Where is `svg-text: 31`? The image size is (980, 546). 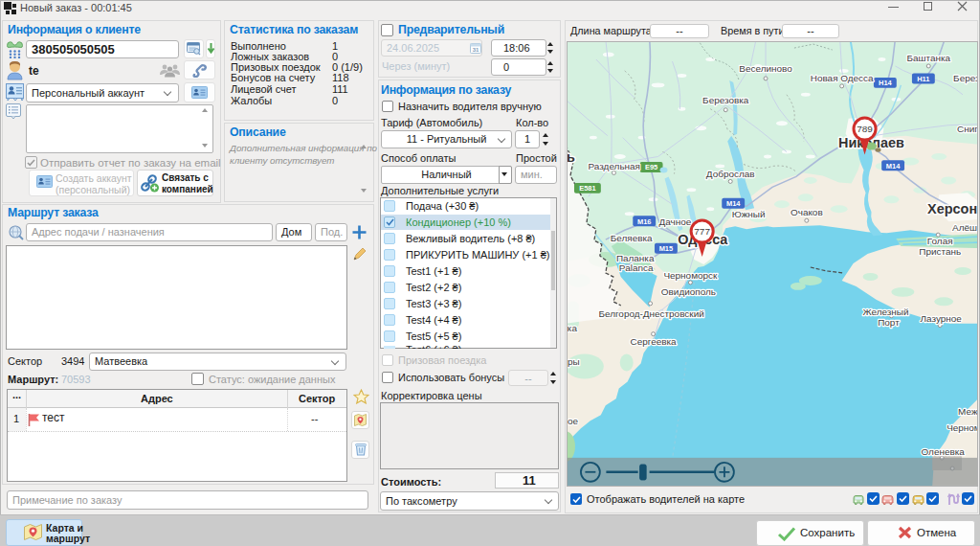
svg-text: 31 is located at coordinates (477, 50).